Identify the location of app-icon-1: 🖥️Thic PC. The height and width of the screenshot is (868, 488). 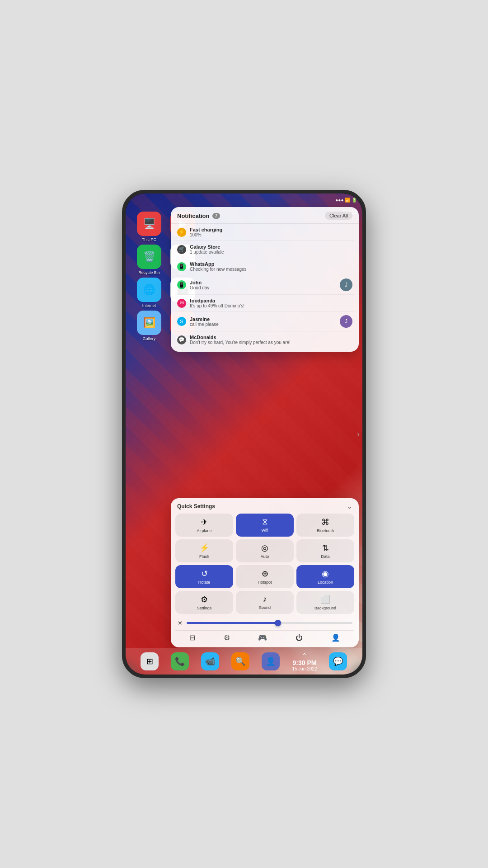
(149, 227).